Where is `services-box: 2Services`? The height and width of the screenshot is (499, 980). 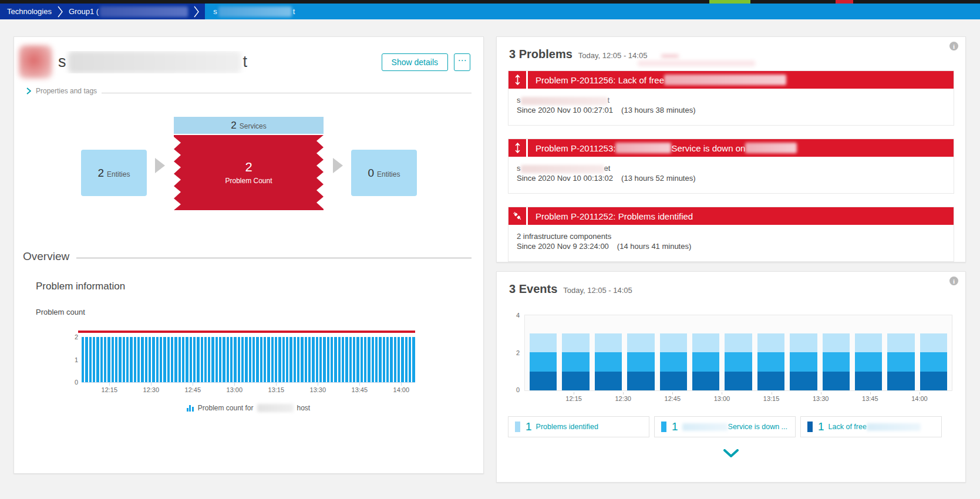
services-box: 2Services is located at coordinates (249, 126).